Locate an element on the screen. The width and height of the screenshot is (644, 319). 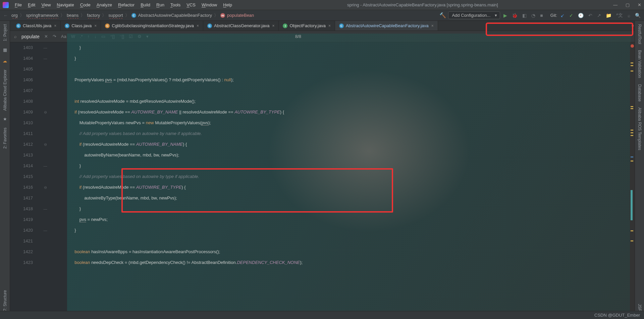
tab-cglibsubclassinginstantiationstrategy-java: CCglibSubclassingInstantiationStrategy.j… is located at coordinates (152, 26).